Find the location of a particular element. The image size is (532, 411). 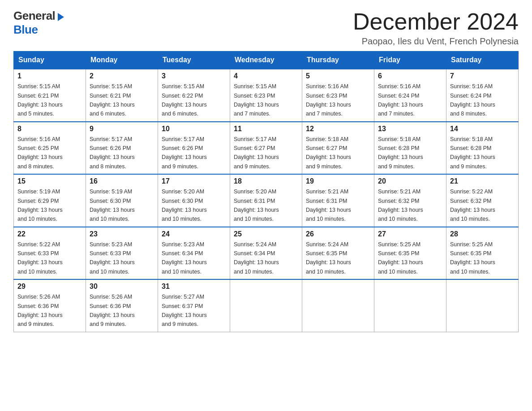

day-info: Sunrise: 5:19 AM Sunset: 6:29 PM Dayligh… is located at coordinates (40, 205).